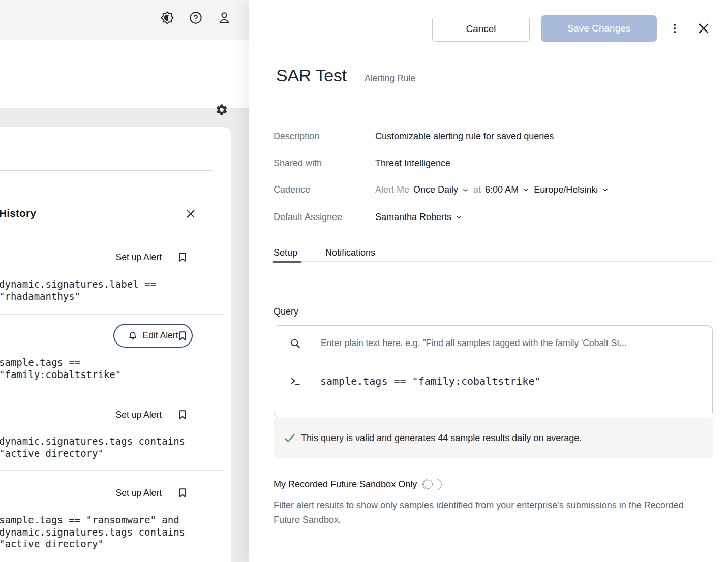  Describe the element at coordinates (493, 344) in the screenshot. I see `plain-text-search-row` at that location.